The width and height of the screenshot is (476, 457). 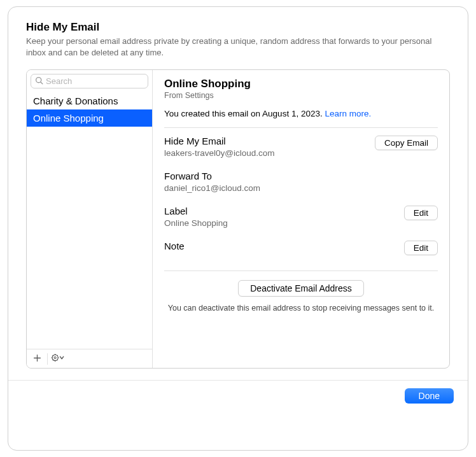 What do you see at coordinates (301, 95) in the screenshot?
I see `detail-subtitle: From Settings` at bounding box center [301, 95].